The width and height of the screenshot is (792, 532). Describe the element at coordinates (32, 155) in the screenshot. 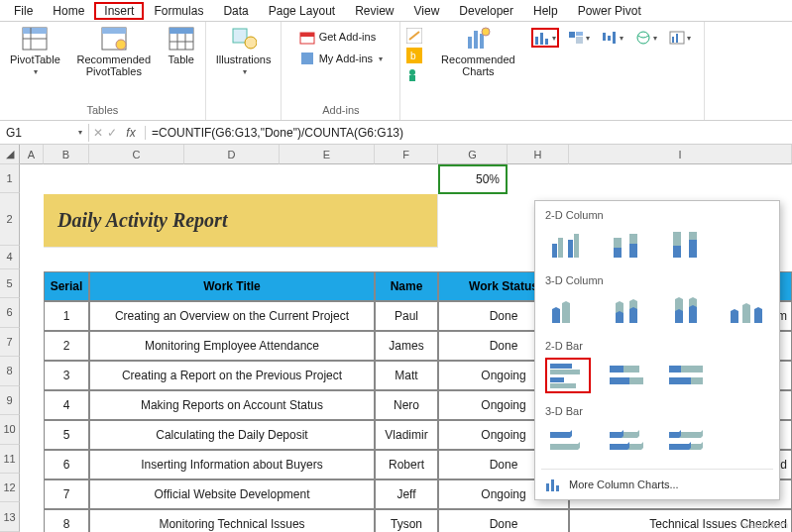

I see `column-header: A` at that location.